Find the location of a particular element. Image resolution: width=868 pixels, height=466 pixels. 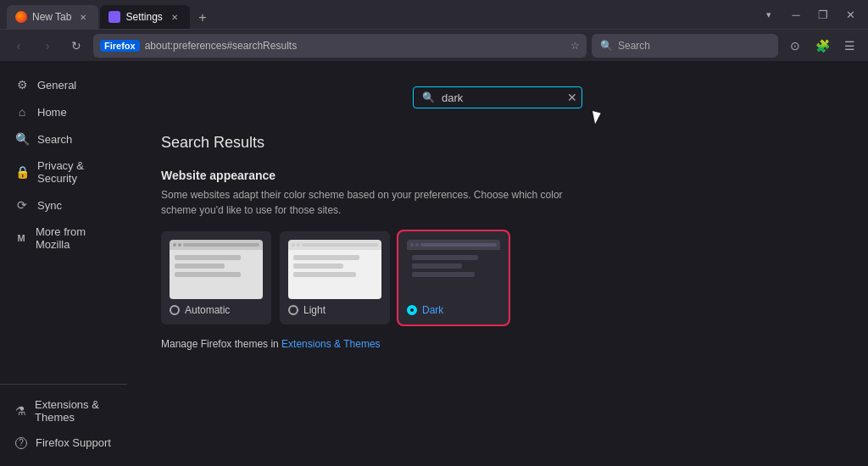

address-bar: Firefox about:preferences#searchResults … is located at coordinates (340, 46).